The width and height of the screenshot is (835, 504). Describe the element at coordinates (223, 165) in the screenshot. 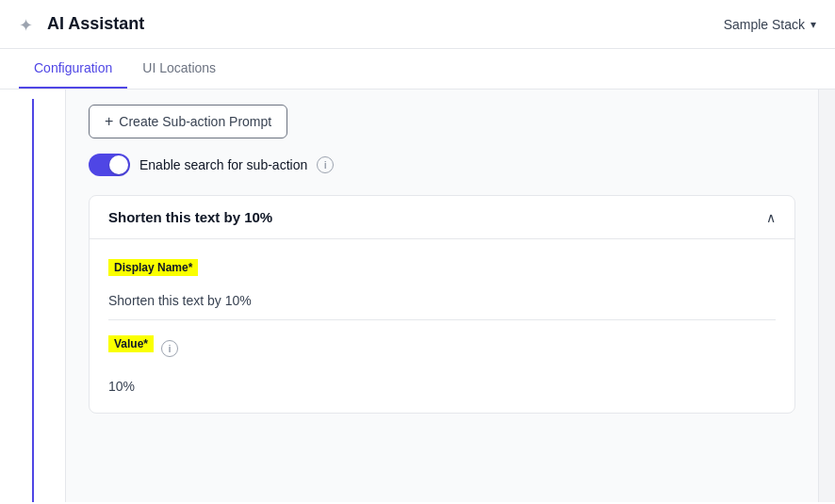

I see `toggle-label: Enable search for sub-action` at that location.